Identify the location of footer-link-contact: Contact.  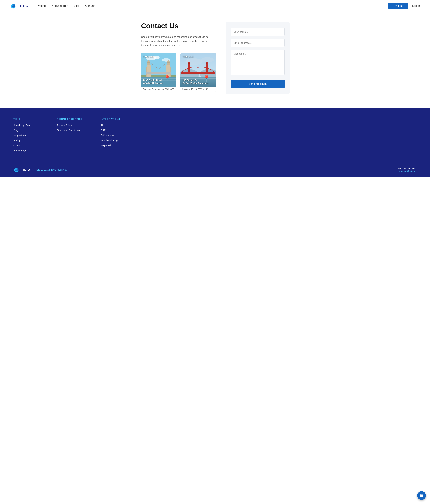
(29, 145).